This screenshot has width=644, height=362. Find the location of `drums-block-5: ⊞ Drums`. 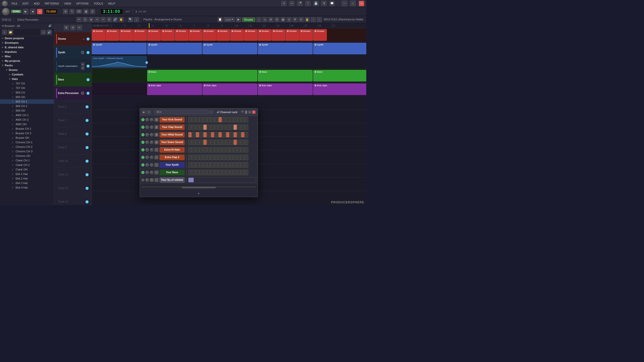

drums-block-5: ⊞ Drums is located at coordinates (154, 35).